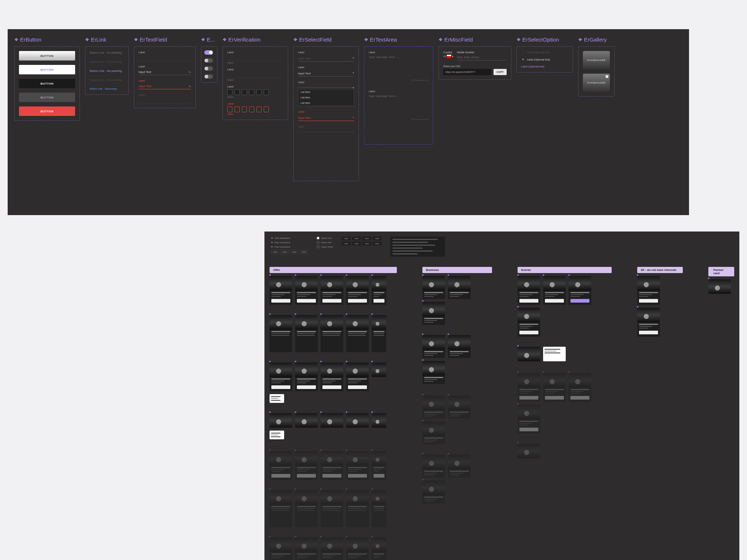 This screenshot has height=560, width=747. Describe the element at coordinates (107, 89) in the screenshot. I see `link-secondary: Button Link - Secondary` at that location.